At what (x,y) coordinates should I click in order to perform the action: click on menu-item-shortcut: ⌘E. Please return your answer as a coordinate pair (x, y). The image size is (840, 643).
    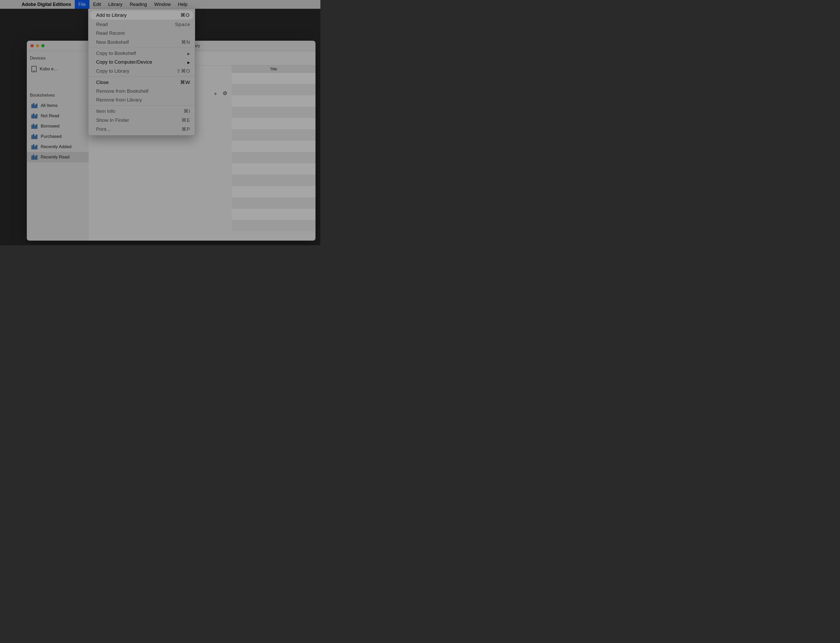
    Looking at the image, I should click on (186, 120).